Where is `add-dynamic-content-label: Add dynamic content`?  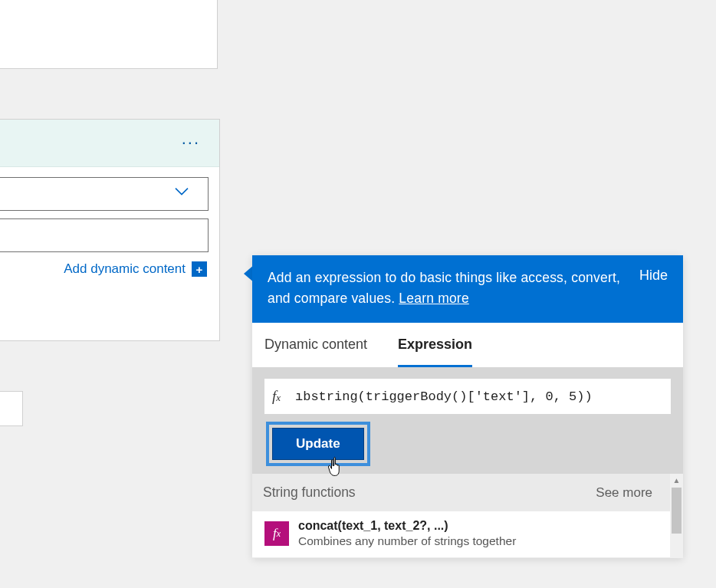 add-dynamic-content-label: Add dynamic content is located at coordinates (124, 269).